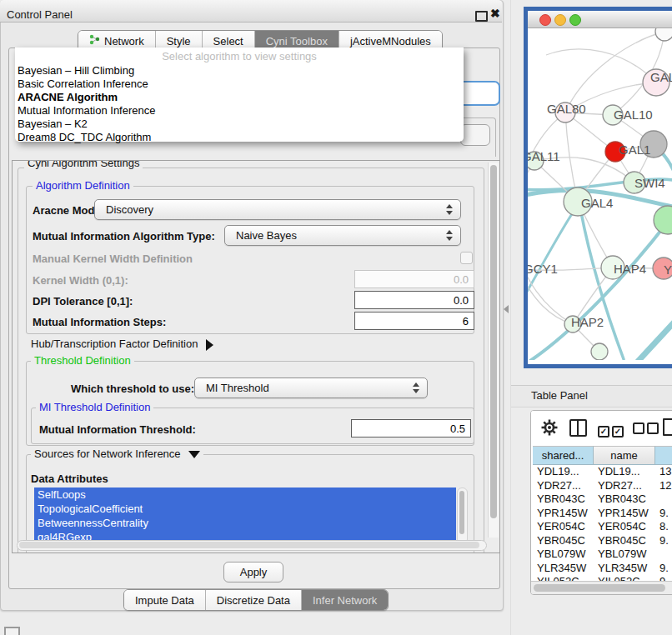  Describe the element at coordinates (165, 600) in the screenshot. I see `tab-impute-data: Impute Data` at that location.